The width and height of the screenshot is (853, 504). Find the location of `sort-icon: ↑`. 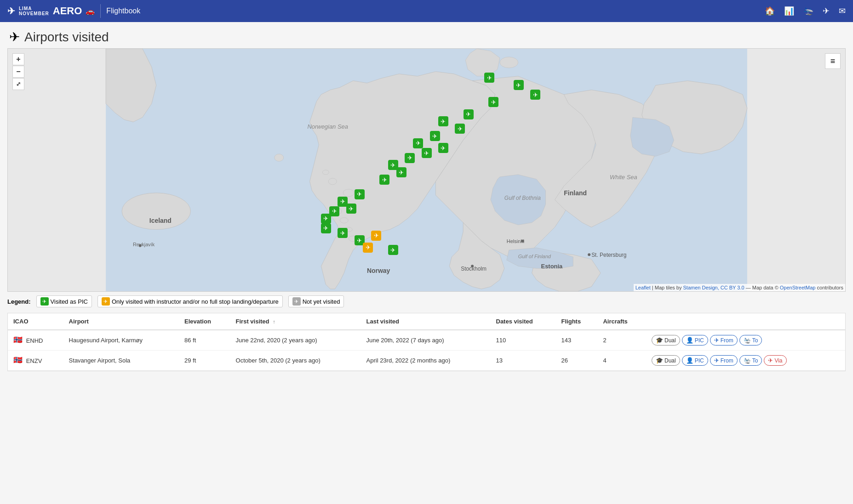

sort-icon: ↑ is located at coordinates (274, 322).